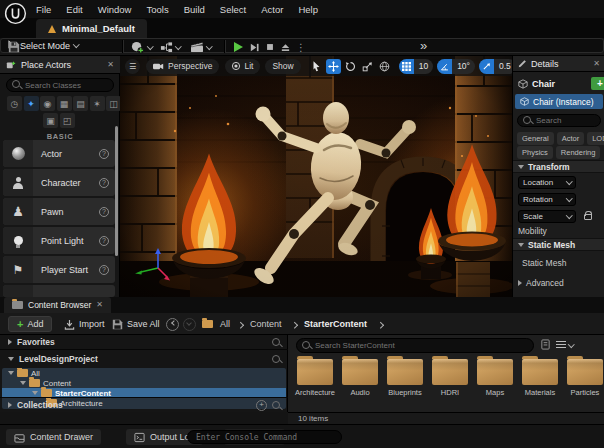  I want to click on viewport-options-menu: ☰, so click(132, 66).